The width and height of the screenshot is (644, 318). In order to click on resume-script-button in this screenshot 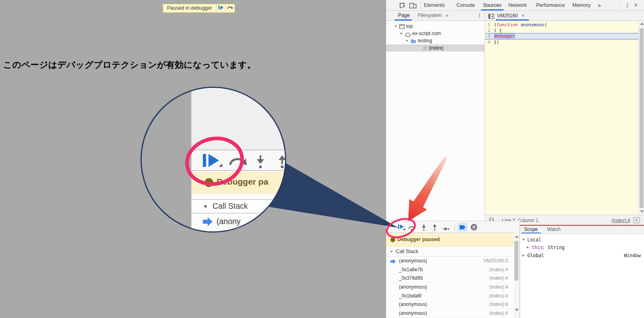, I will do `click(221, 8)`.